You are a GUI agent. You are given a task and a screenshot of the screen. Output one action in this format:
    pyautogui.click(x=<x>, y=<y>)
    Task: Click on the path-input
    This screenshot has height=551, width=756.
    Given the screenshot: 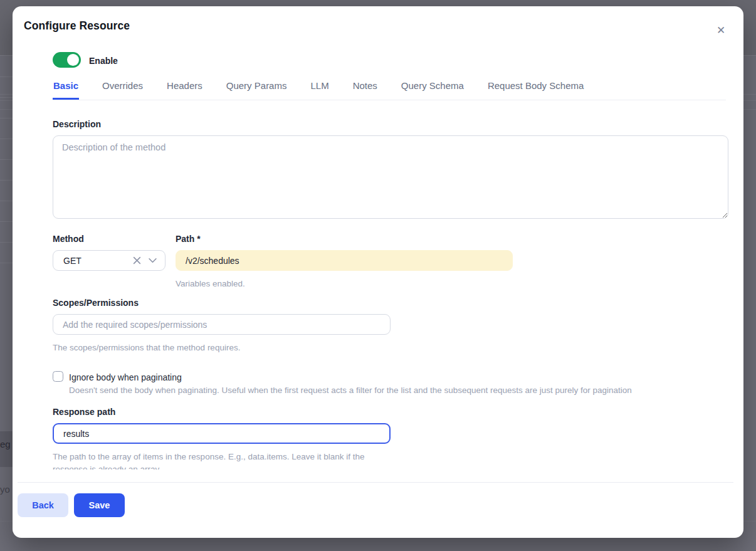 What is the action you would take?
    pyautogui.click(x=344, y=261)
    